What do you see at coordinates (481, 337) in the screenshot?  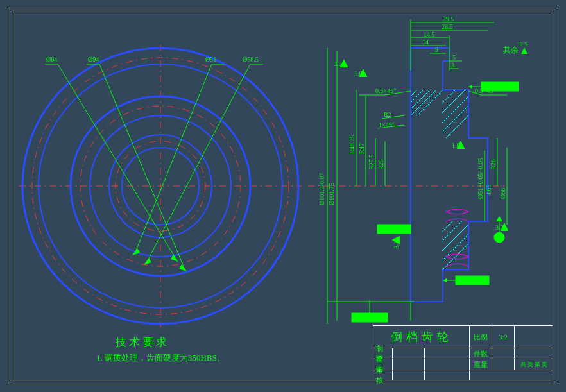 I see `scale-label: 比例` at bounding box center [481, 337].